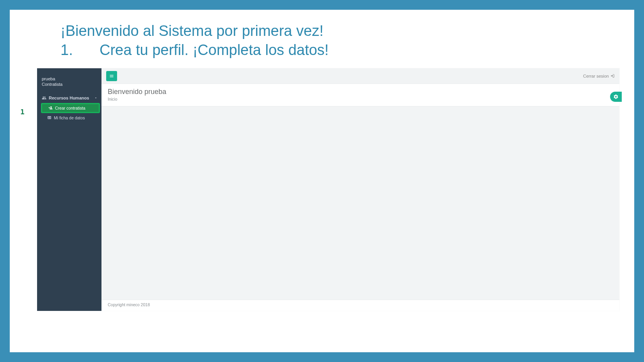 This screenshot has width=644, height=362. I want to click on sidebar-parent-label: Recursos Humanos, so click(69, 98).